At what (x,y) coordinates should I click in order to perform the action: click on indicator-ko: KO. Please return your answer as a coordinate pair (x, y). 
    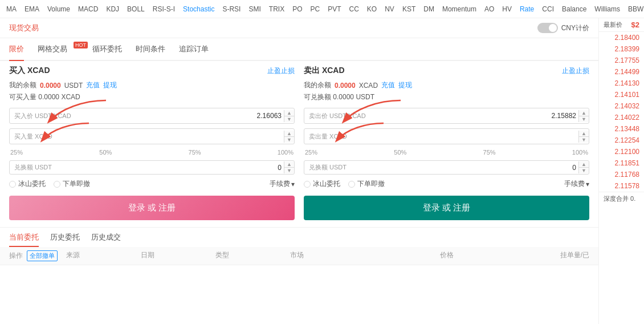
    Looking at the image, I should click on (372, 9).